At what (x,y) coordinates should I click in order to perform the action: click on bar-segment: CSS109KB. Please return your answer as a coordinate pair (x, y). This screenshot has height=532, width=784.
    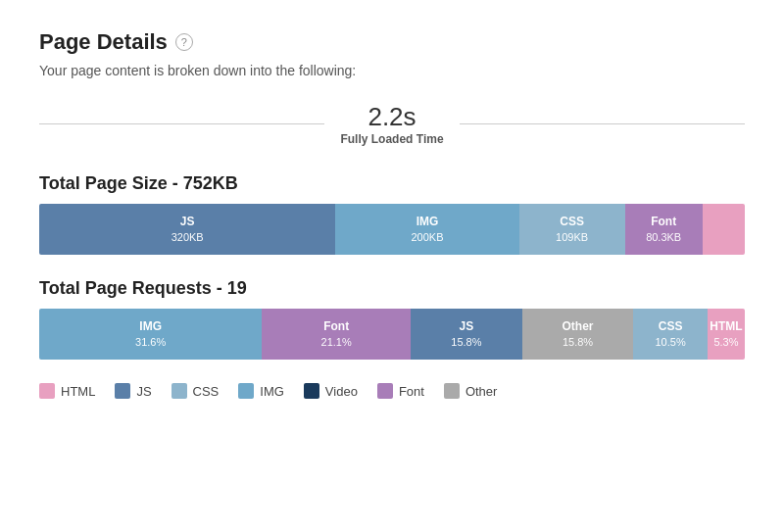
    Looking at the image, I should click on (572, 229).